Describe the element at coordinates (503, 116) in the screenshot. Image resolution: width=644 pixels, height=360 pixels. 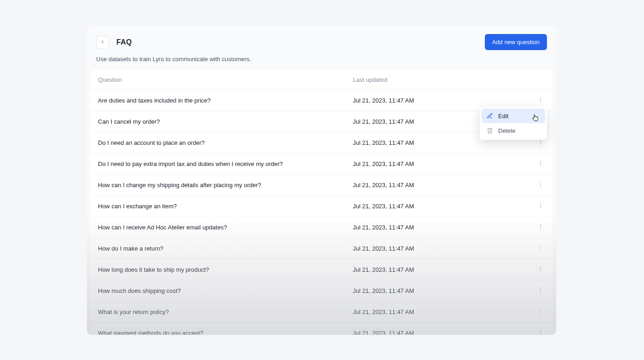
I see `context-menu-edit-label: Edit` at that location.